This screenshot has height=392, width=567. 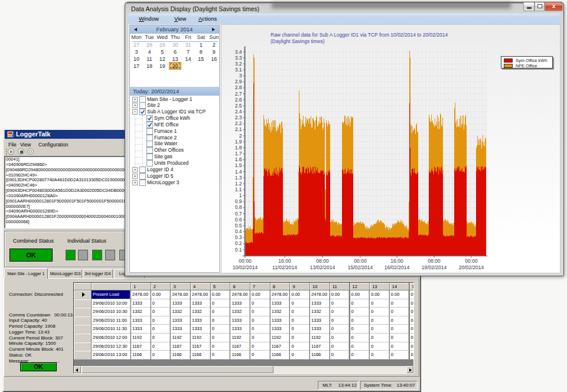 What do you see at coordinates (239, 172) in the screenshot?
I see `svg-text: 1.4` at bounding box center [239, 172].